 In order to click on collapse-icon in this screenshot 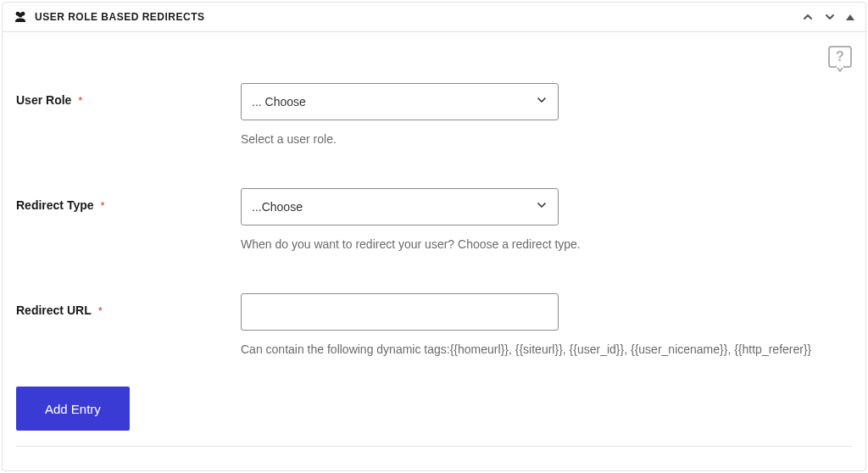, I will do `click(850, 17)`.